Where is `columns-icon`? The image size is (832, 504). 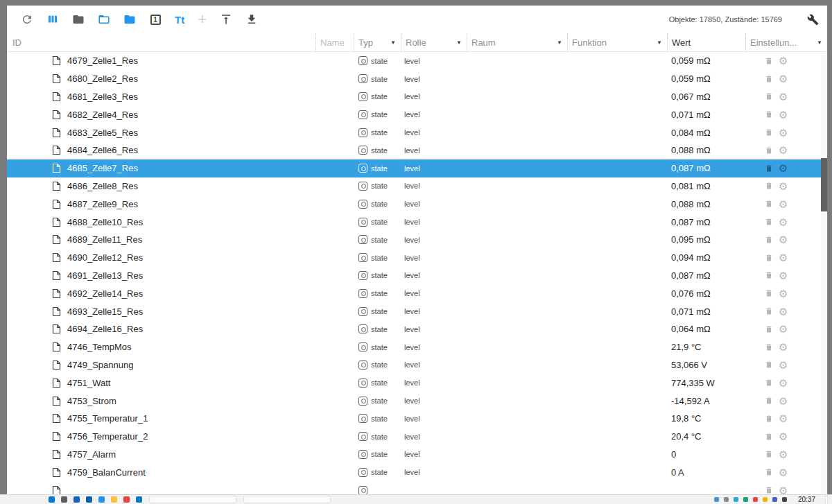
columns-icon is located at coordinates (53, 19).